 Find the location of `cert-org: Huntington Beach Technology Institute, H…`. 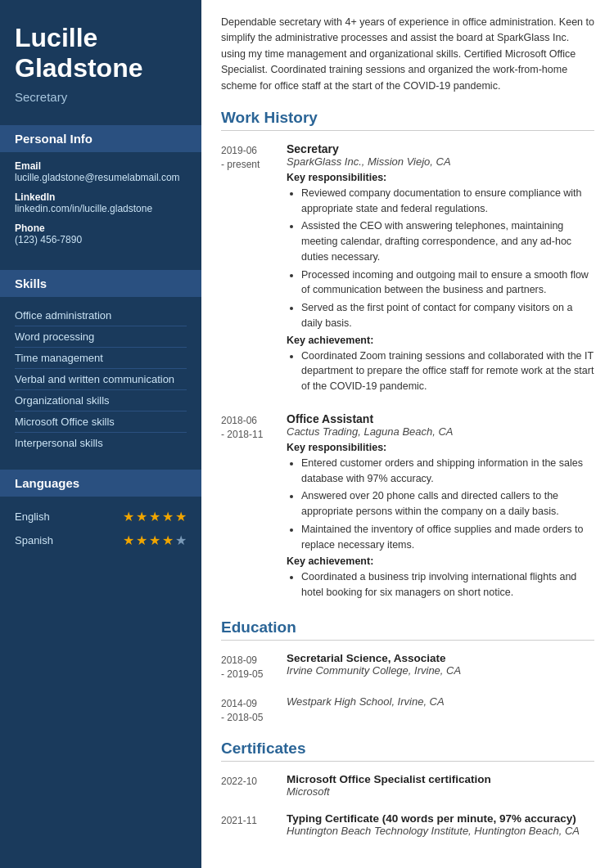

cert-org: Huntington Beach Technology Institute, H… is located at coordinates (440, 831).